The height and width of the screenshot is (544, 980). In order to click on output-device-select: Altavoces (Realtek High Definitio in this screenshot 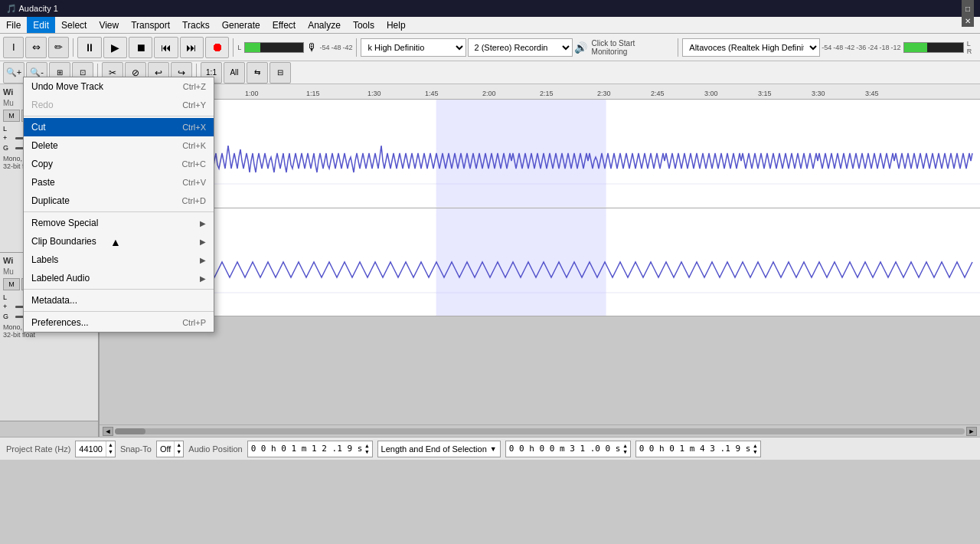, I will do `click(751, 48)`.